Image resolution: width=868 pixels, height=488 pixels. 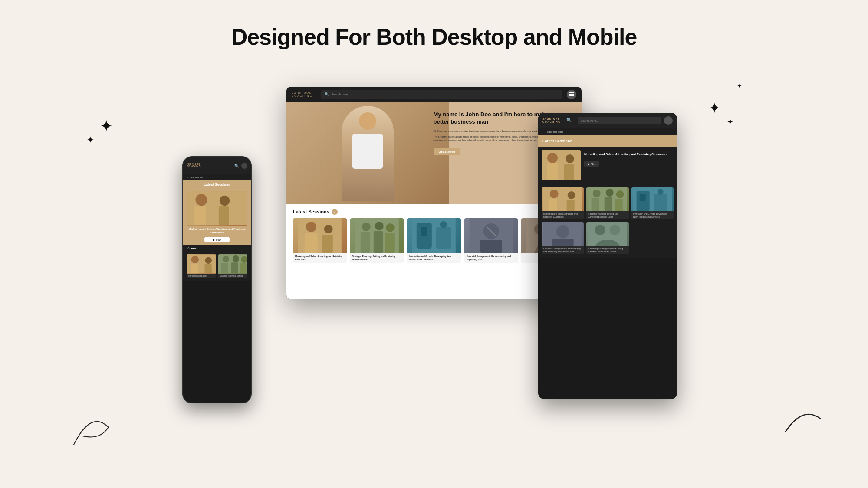 I want to click on tablet-grid-card-2: Strategic Planning: Setting and Achievin…, so click(x=608, y=203).